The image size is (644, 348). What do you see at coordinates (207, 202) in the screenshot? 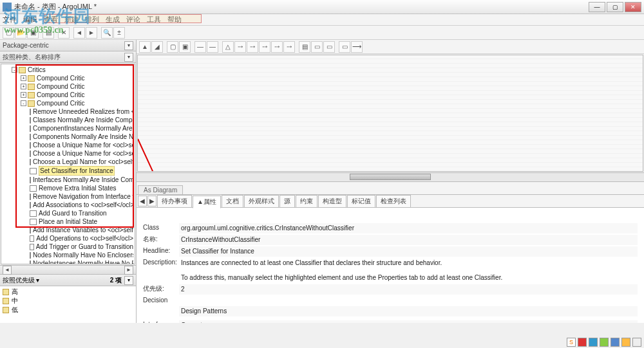
I see `tab-properties: ▲属性` at bounding box center [207, 202].